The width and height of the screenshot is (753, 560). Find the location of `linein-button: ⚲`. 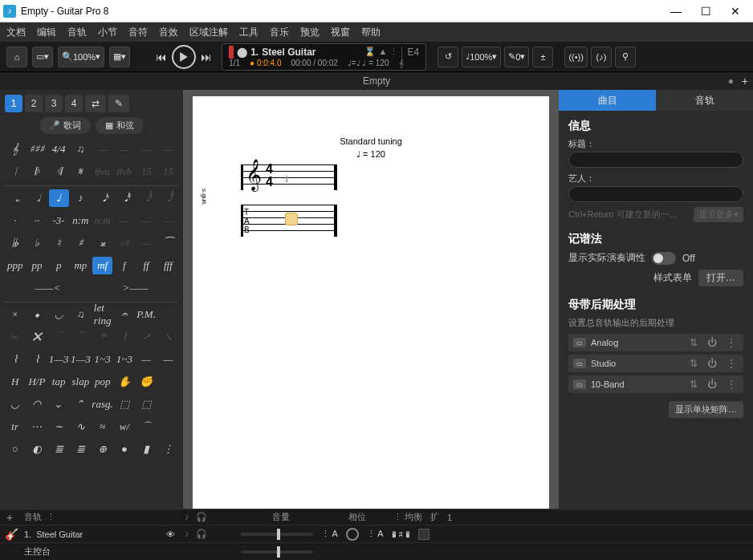

linein-button: ⚲ is located at coordinates (625, 57).